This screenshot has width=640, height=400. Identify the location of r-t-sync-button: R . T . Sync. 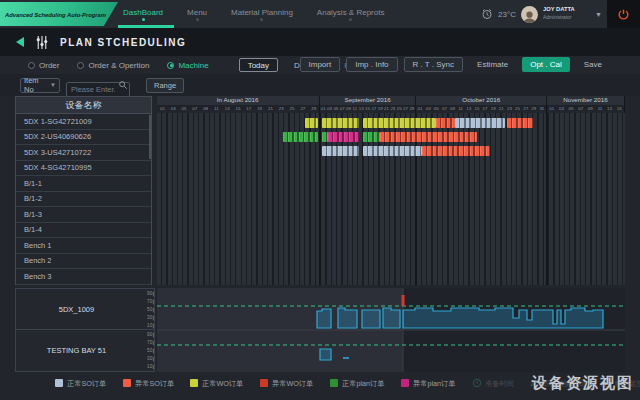
(434, 64).